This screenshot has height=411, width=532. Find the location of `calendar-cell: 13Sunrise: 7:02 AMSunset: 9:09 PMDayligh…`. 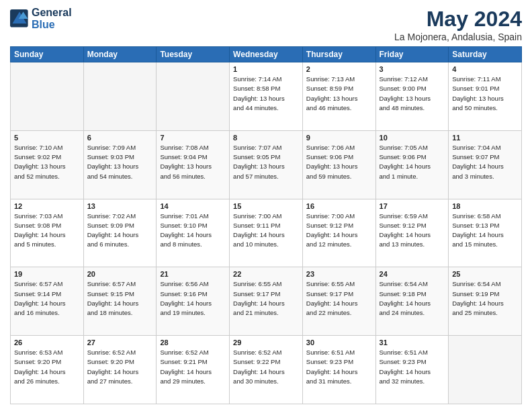

calendar-cell: 13Sunrise: 7:02 AMSunset: 9:09 PMDayligh… is located at coordinates (120, 233).